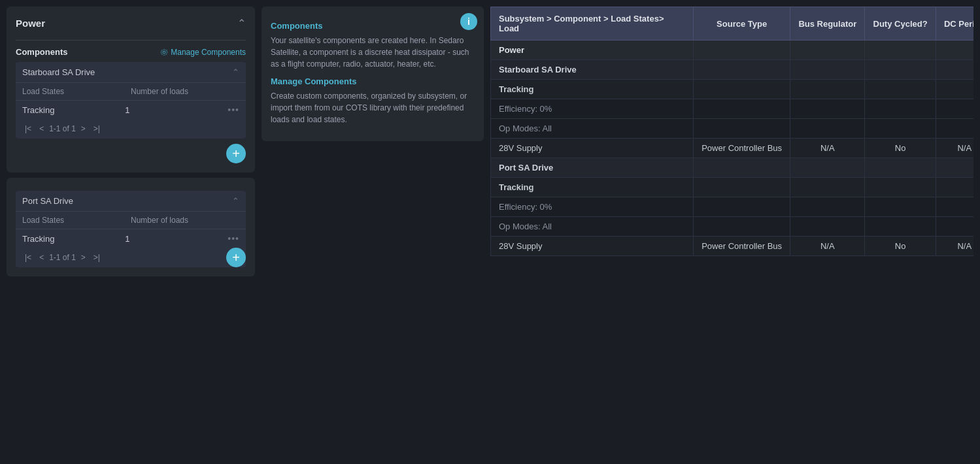 Image resolution: width=980 pixels, height=464 pixels. I want to click on component-name-starboard: Starboard SA Drive, so click(59, 72).